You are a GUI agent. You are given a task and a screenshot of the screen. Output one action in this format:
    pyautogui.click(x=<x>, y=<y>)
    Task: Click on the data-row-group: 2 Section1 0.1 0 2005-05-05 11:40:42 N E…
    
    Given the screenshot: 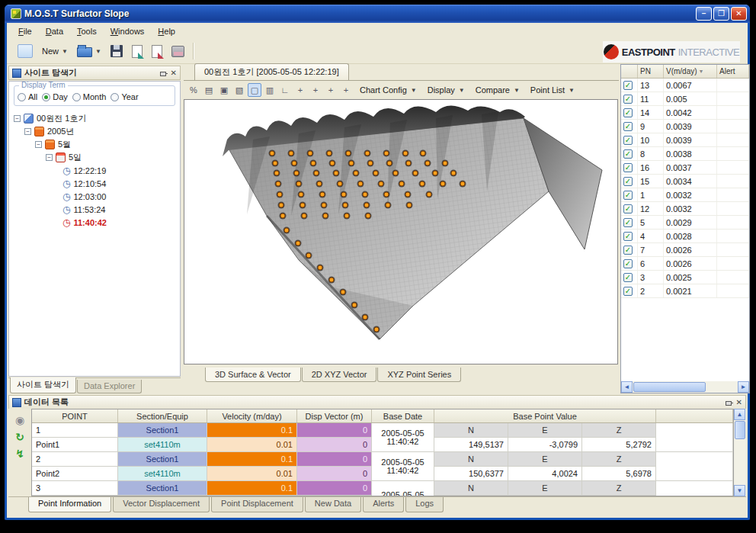 What is the action you would take?
    pyautogui.click(x=383, y=467)
    